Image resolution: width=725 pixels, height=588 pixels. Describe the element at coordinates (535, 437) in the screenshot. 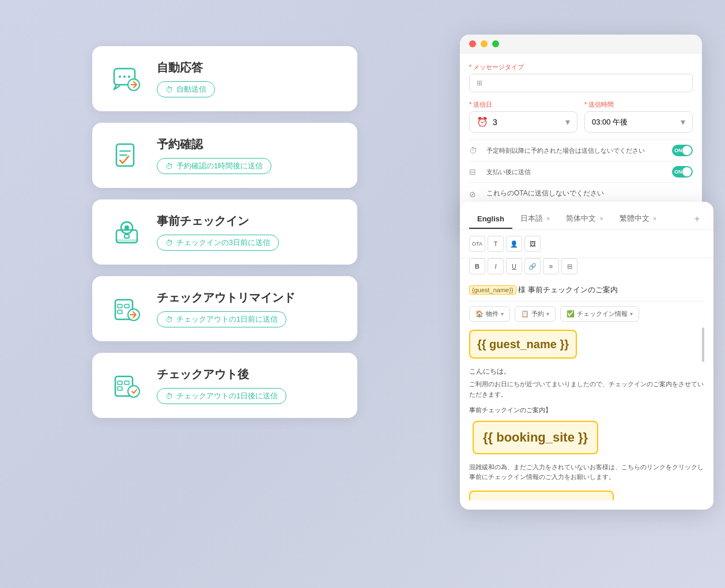

I see `booking-site-variable: {{ booking_site }}` at that location.